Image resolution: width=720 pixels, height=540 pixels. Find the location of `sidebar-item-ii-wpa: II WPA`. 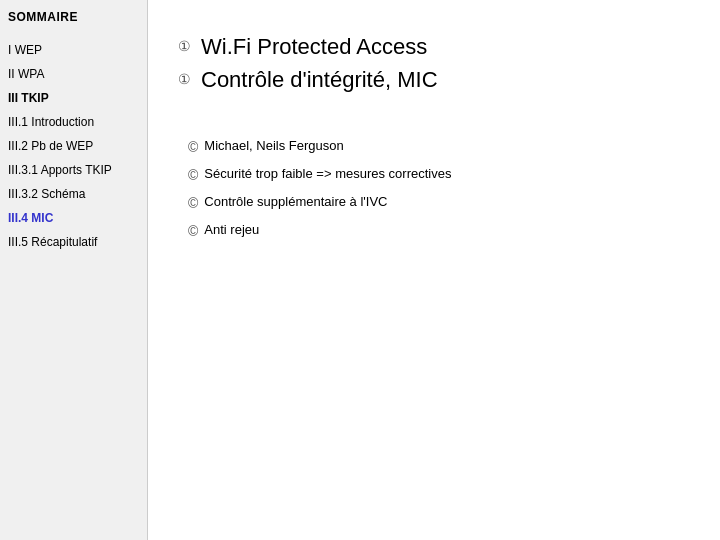

sidebar-item-ii-wpa: II WPA is located at coordinates (74, 74).